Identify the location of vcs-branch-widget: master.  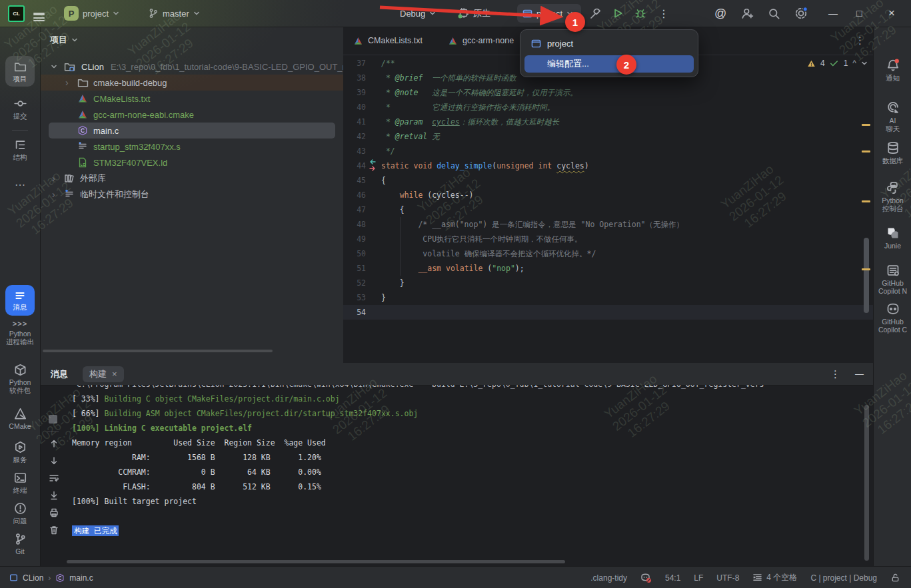
(174, 13).